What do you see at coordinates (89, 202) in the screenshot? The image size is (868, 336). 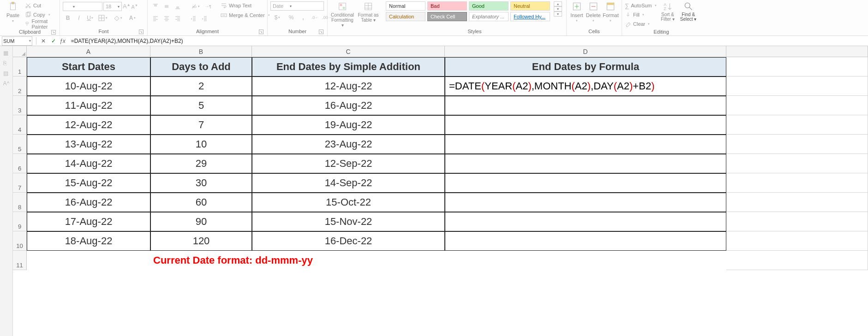 I see `cell-A8: 16-Aug-22` at bounding box center [89, 202].